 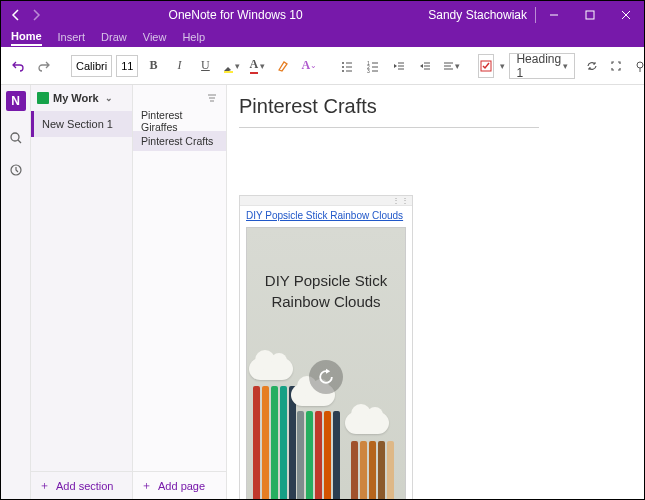 What do you see at coordinates (82, 292) in the screenshot?
I see `sections-pane: My Work ⌄ New Section 1 ＋ Add section` at bounding box center [82, 292].